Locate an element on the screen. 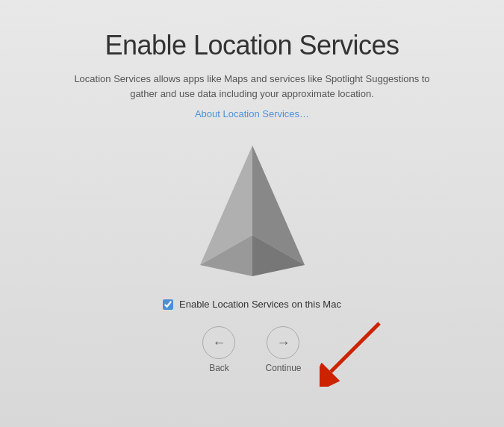 This screenshot has height=427, width=504. subtitle-text: Location Services allows apps like Maps … is located at coordinates (252, 87).